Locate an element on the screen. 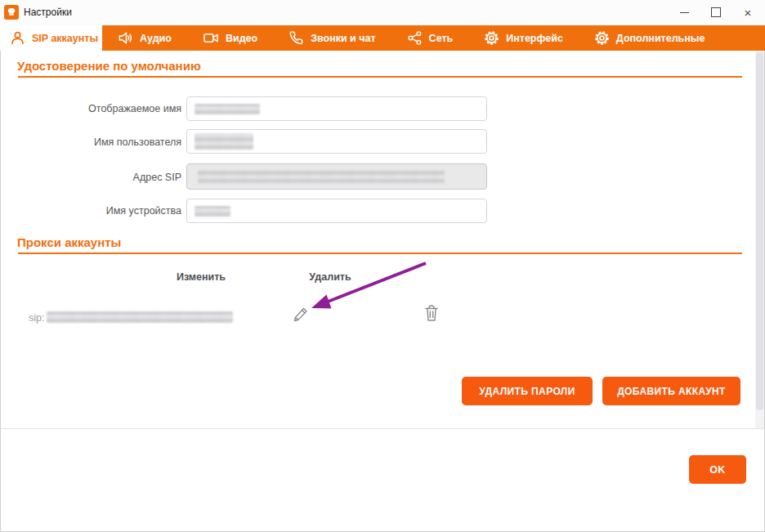 The width and height of the screenshot is (765, 532). proxy-account-address: sip: is located at coordinates (36, 318).